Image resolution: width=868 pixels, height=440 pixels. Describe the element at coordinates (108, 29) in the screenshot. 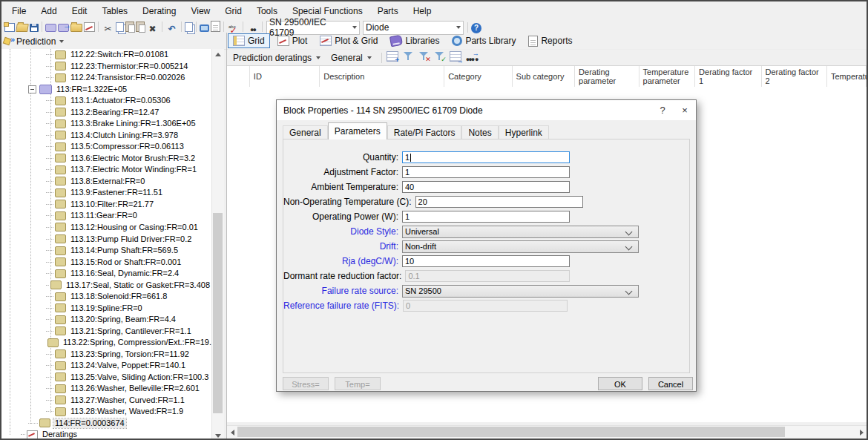

I see `cut-icon` at that location.